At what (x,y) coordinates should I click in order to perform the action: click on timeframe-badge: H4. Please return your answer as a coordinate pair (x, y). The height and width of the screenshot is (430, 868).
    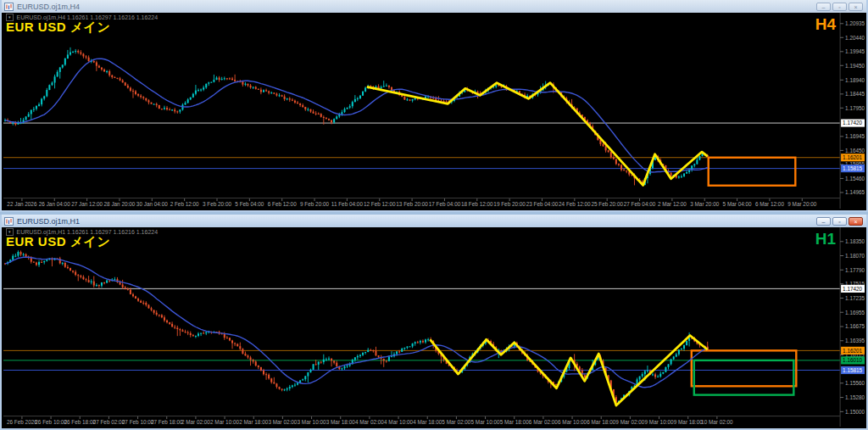
    Looking at the image, I should click on (826, 25).